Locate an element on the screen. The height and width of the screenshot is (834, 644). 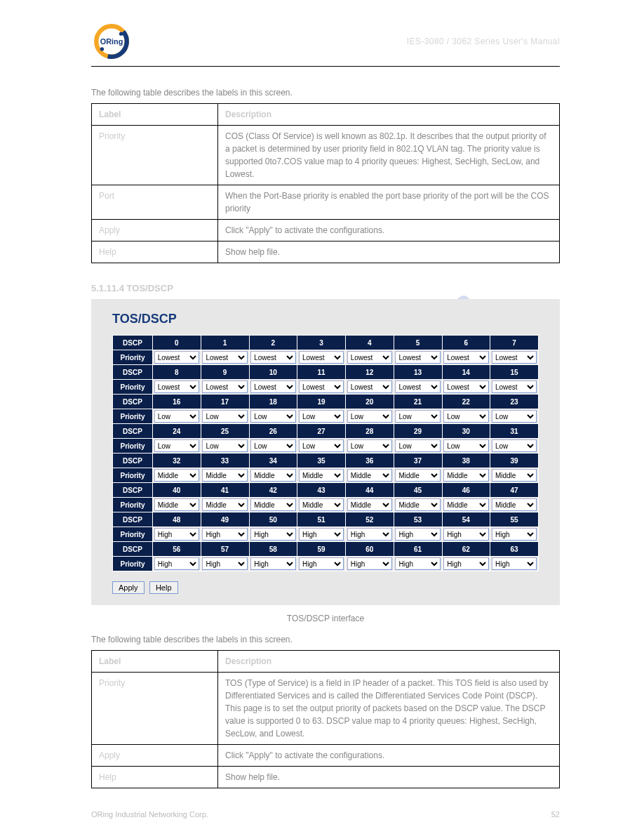
apply-button: Apply is located at coordinates (128, 588).